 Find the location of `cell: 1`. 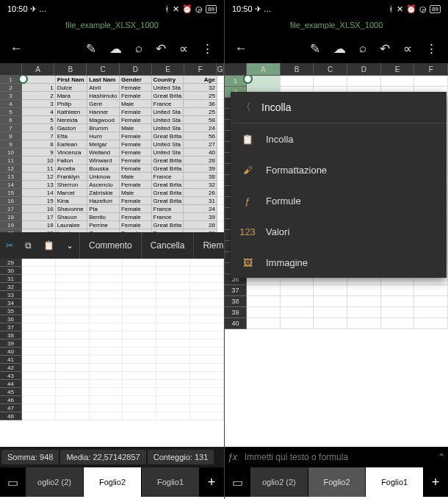

cell: 1 is located at coordinates (39, 88).